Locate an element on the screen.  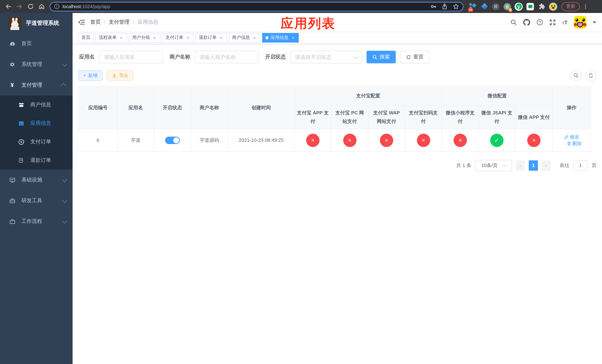
sidebar-item-app-info: 应用信息 is located at coordinates (36, 123).